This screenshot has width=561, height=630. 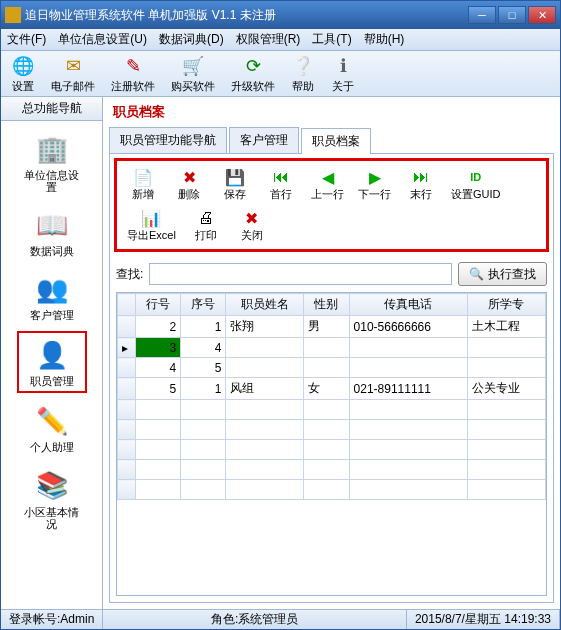 What do you see at coordinates (204, 305) in the screenshot?
I see `col-seq: 序号` at bounding box center [204, 305].